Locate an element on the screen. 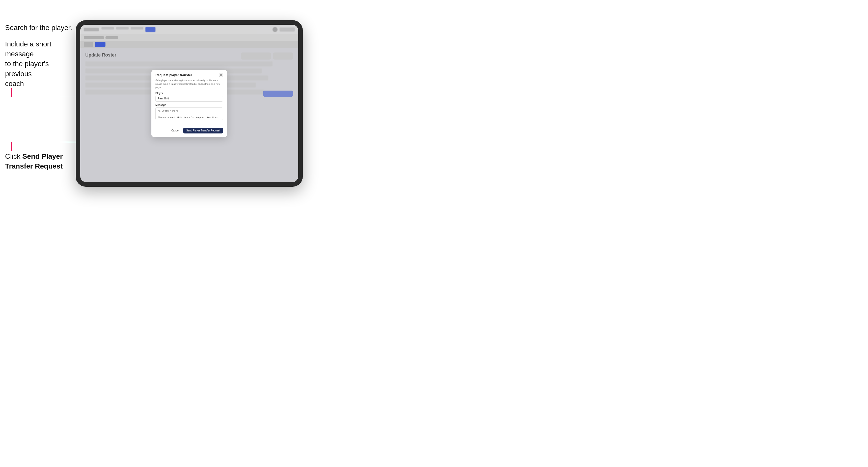 The height and width of the screenshot is (467, 868). modal-description: If the player is transferring from anoth… is located at coordinates (189, 84).